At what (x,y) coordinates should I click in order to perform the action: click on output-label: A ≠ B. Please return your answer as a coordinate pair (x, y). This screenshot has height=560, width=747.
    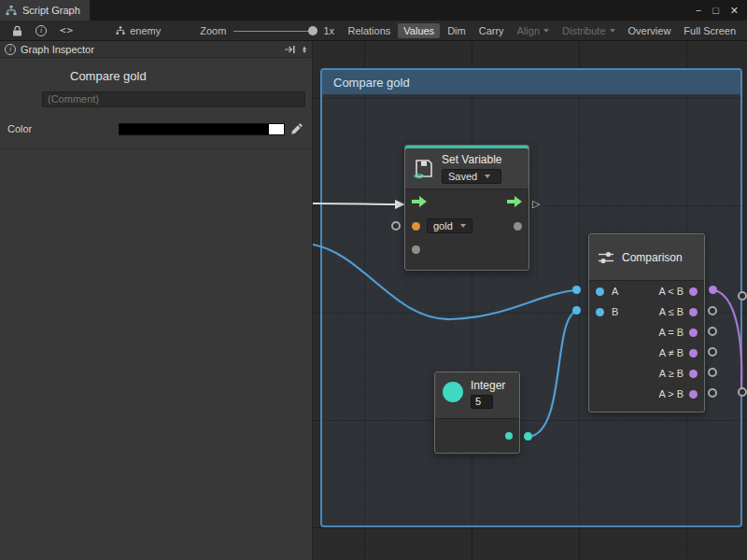
    Looking at the image, I should click on (671, 353).